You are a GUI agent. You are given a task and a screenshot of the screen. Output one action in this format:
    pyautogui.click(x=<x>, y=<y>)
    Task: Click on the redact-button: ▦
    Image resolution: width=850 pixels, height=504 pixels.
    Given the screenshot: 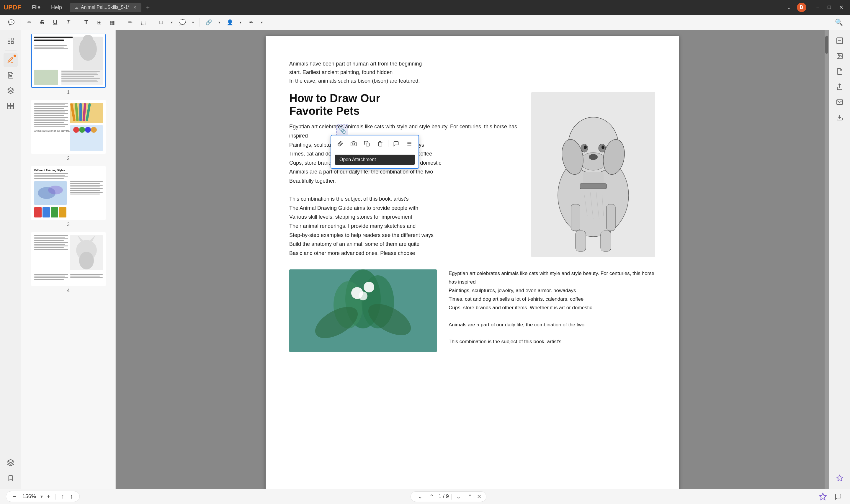 What is the action you would take?
    pyautogui.click(x=112, y=22)
    